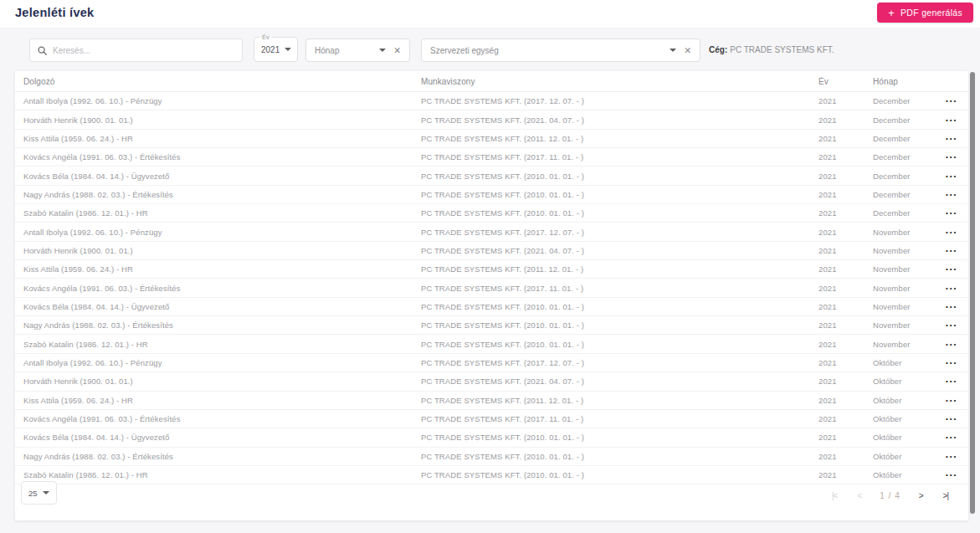  What do you see at coordinates (223, 233) in the screenshot?
I see `employee-cell: Antall Ibolya (1992. 06. 10.) - Pénzügy` at bounding box center [223, 233].